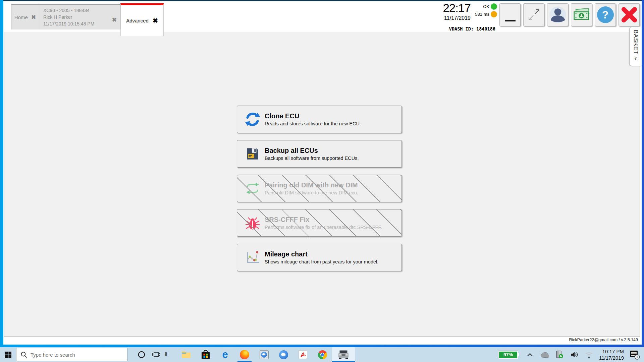  What do you see at coordinates (629, 15) in the screenshot?
I see `close-app-button` at bounding box center [629, 15].